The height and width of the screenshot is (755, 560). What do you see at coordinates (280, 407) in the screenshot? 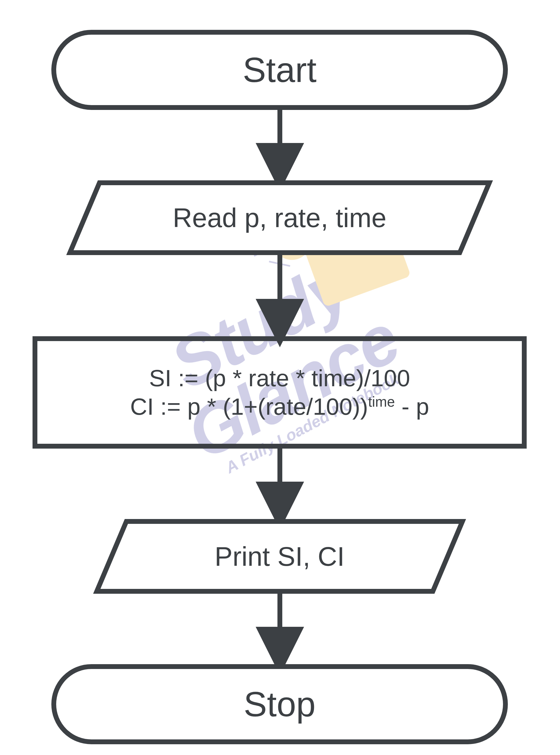
I see `process-line2: CI := p * (1+(rate/100))time - p` at bounding box center [280, 407].